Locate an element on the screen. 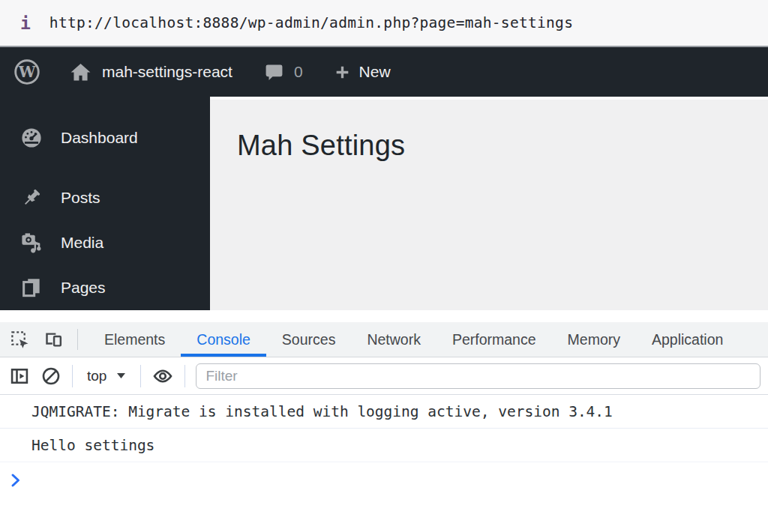 This screenshot has width=768, height=532. tab-network: Network is located at coordinates (394, 339).